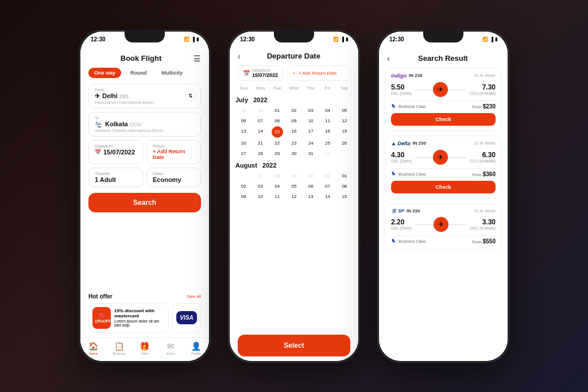  What do you see at coordinates (145, 96) in the screenshot?
I see `from-field: From ✈ Delhi DEL Indra Gandhi Internatio…` at bounding box center [145, 96].